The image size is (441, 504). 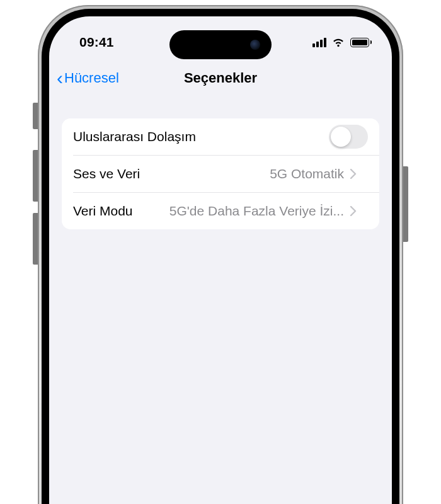 I want to click on wifi-icon, so click(x=338, y=42).